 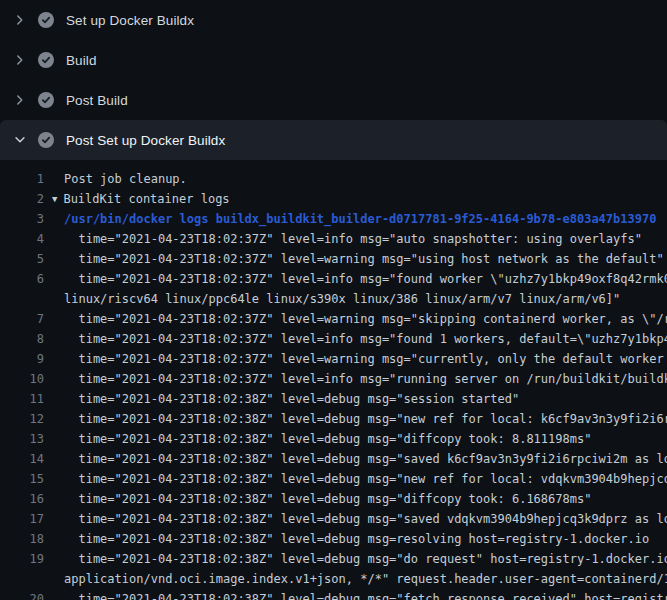 I want to click on line-number: 3, so click(x=22, y=219).